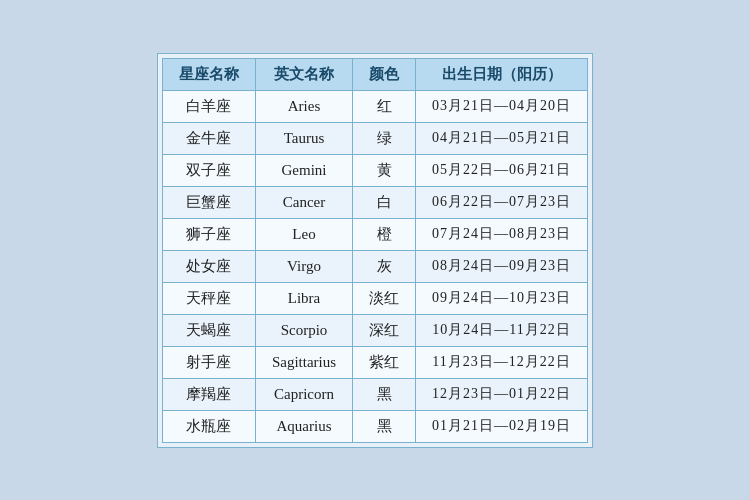 The height and width of the screenshot is (500, 750). Describe the element at coordinates (208, 330) in the screenshot. I see `cell-chinese-name: 天蝎座` at that location.